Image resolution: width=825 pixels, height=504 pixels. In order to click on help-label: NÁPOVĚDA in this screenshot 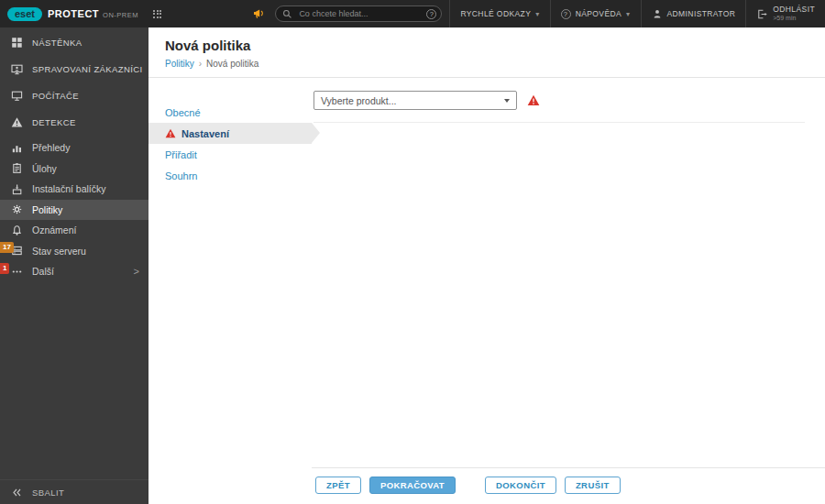, I will do `click(599, 14)`.